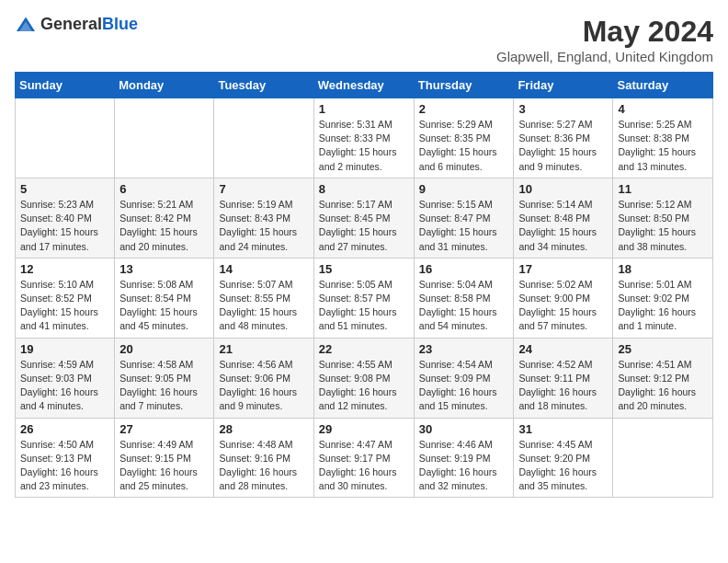 The height and width of the screenshot is (563, 728). Describe the element at coordinates (605, 31) in the screenshot. I see `month-year-title: May 2024` at that location.